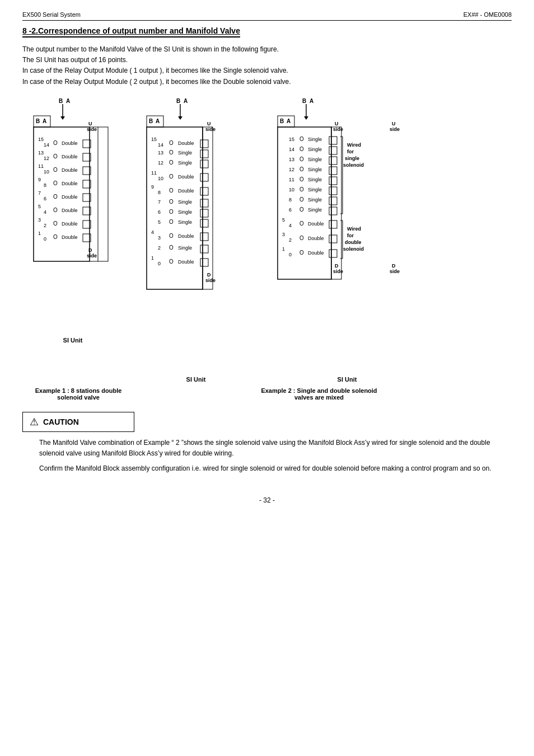 The width and height of the screenshot is (534, 756). What do you see at coordinates (45, 212) in the screenshot?
I see `svg-text: 4` at bounding box center [45, 212].